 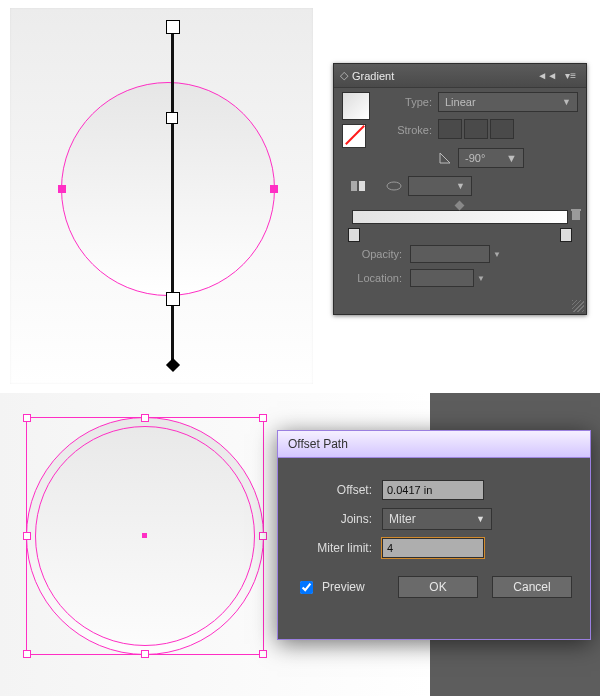 I want to click on handle-r, so click(x=263, y=536).